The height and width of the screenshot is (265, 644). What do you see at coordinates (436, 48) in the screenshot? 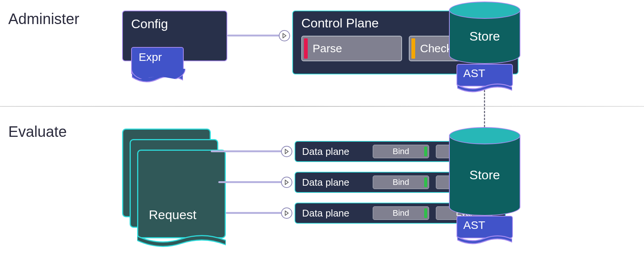
I see `check-label: Check` at bounding box center [436, 48].